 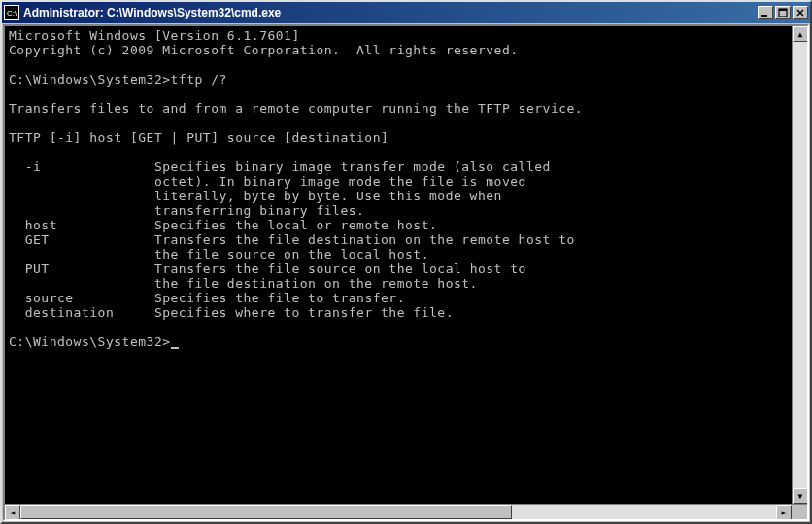 I want to click on opt-host-key: host, so click(x=33, y=226).